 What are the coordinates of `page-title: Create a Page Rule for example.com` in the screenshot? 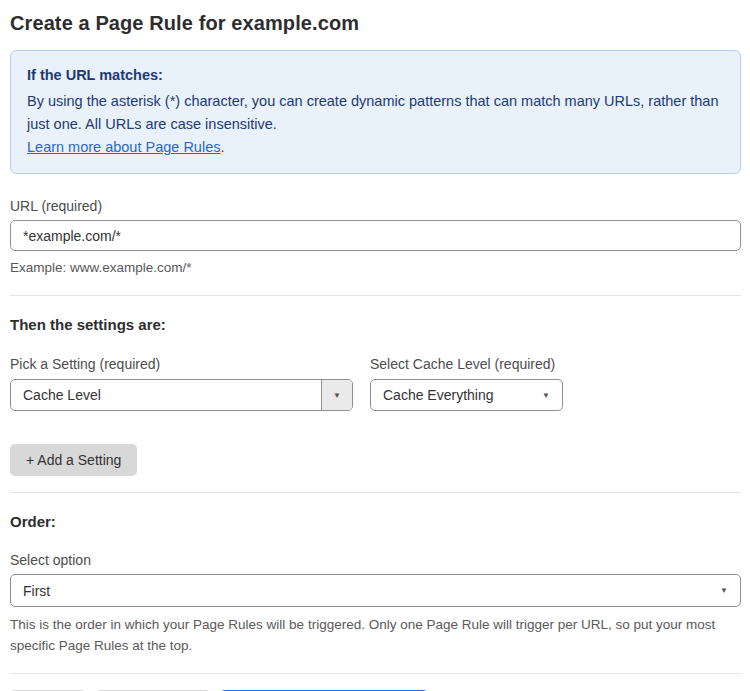 It's located at (376, 24).